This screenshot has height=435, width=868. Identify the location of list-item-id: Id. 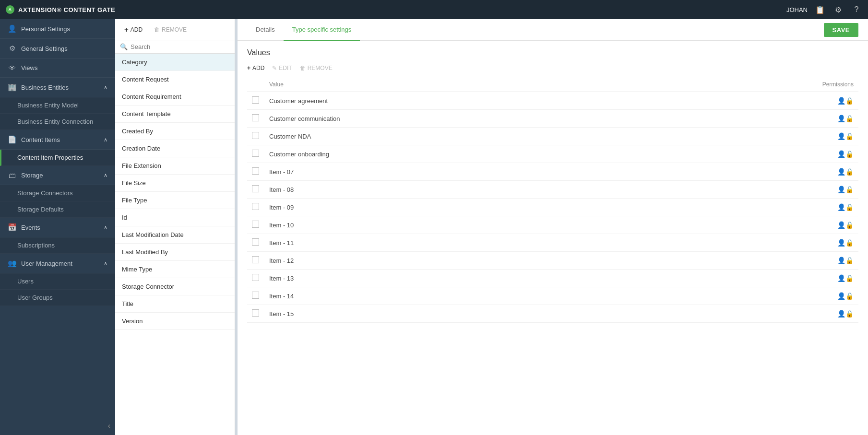
(175, 218).